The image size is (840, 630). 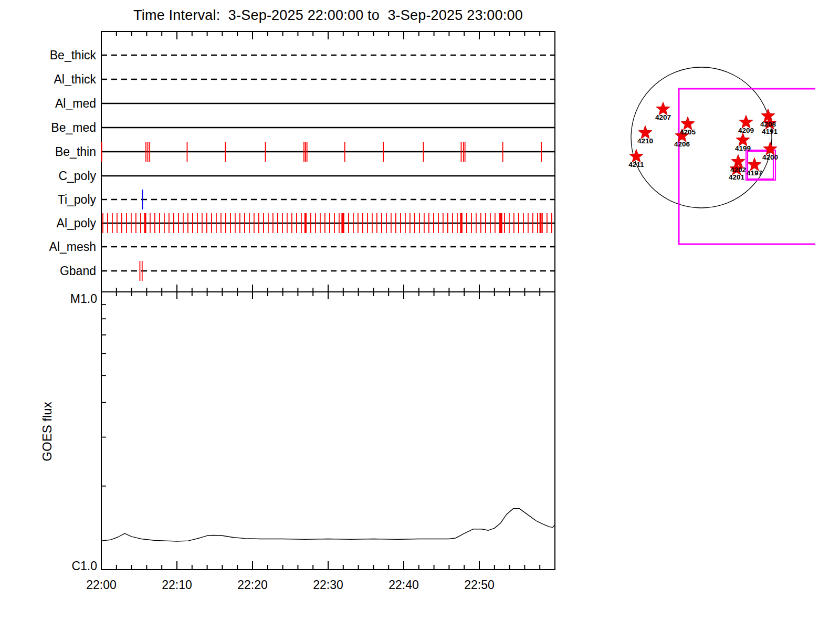 I want to click on filter-label-Be_thin: Be_thin, so click(x=76, y=152).